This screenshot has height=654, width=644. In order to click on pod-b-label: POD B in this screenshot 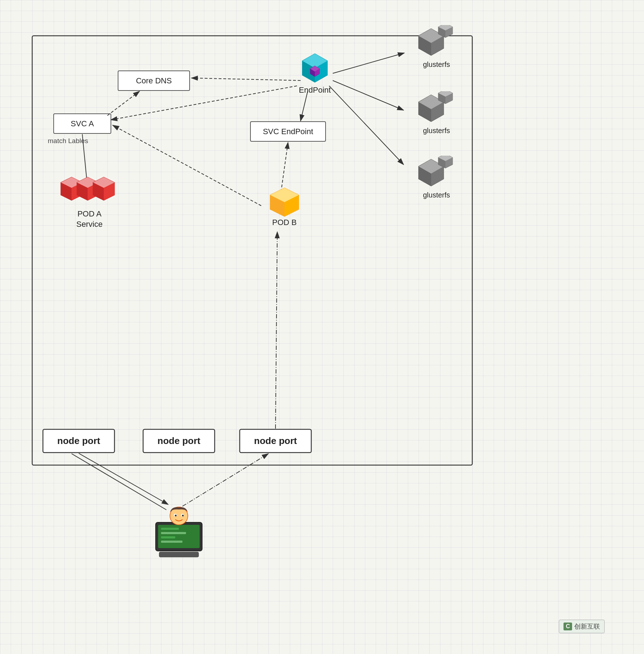, I will do `click(284, 223)`.